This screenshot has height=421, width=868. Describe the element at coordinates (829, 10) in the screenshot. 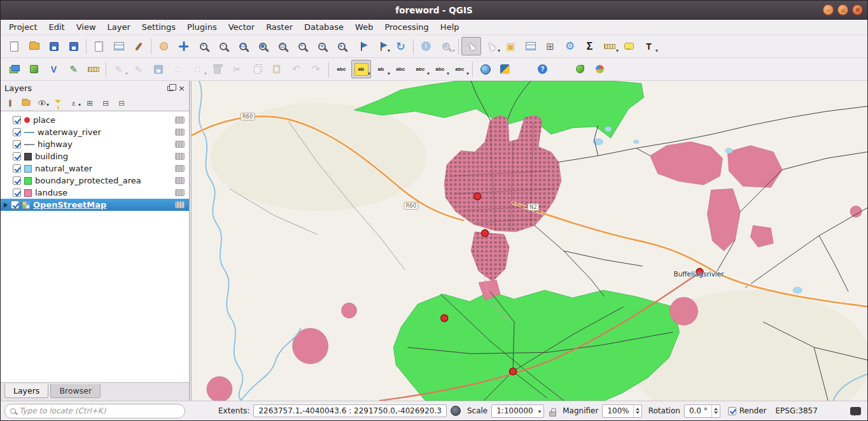

I see `minimize-button` at that location.